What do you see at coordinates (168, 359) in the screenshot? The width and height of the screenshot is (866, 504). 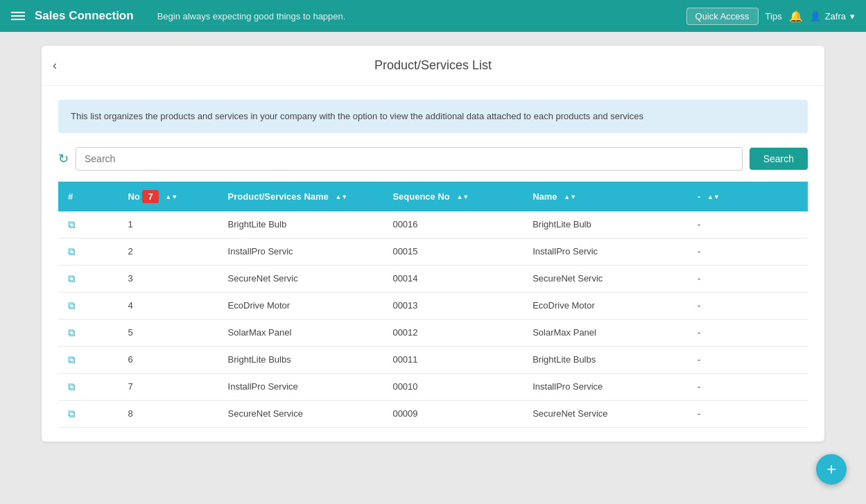 I see `row-no: 6` at bounding box center [168, 359].